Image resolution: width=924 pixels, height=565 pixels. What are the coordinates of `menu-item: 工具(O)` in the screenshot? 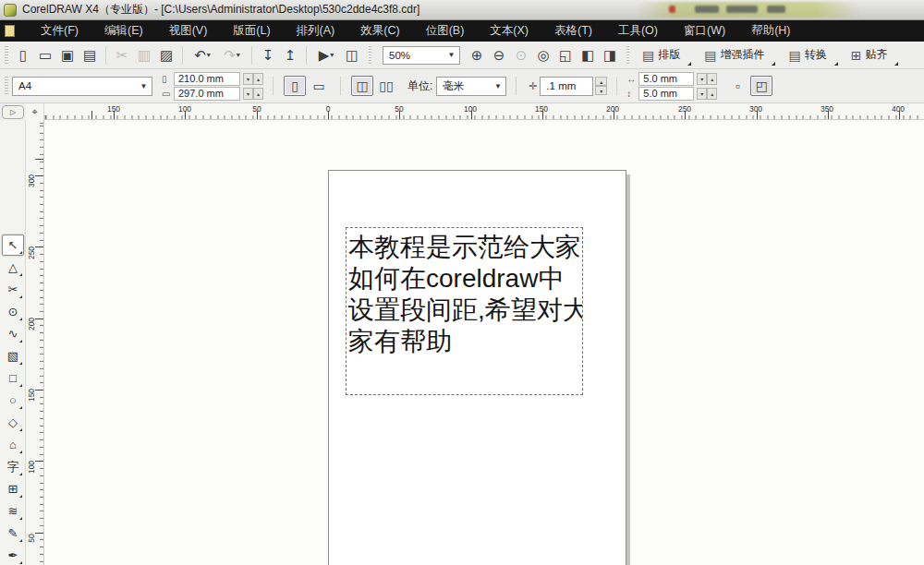 It's located at (638, 31).